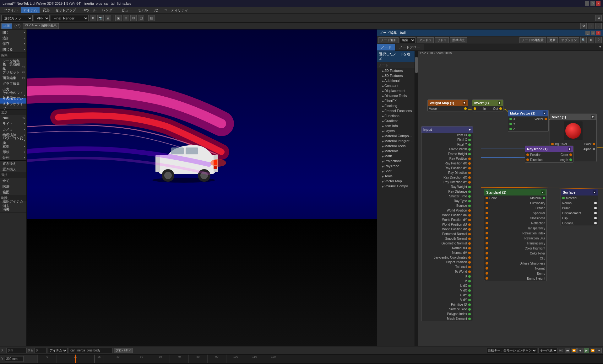 Image resolution: width=603 pixels, height=364 pixels. Describe the element at coordinates (470, 187) in the screenshot. I see `rayweight-out` at that location.